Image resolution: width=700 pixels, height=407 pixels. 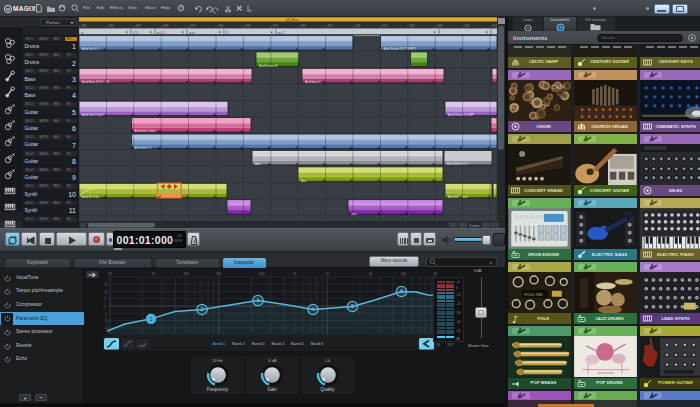 What do you see at coordinates (221, 26) in the screenshot?
I see `svg-text: 293` at bounding box center [221, 26].